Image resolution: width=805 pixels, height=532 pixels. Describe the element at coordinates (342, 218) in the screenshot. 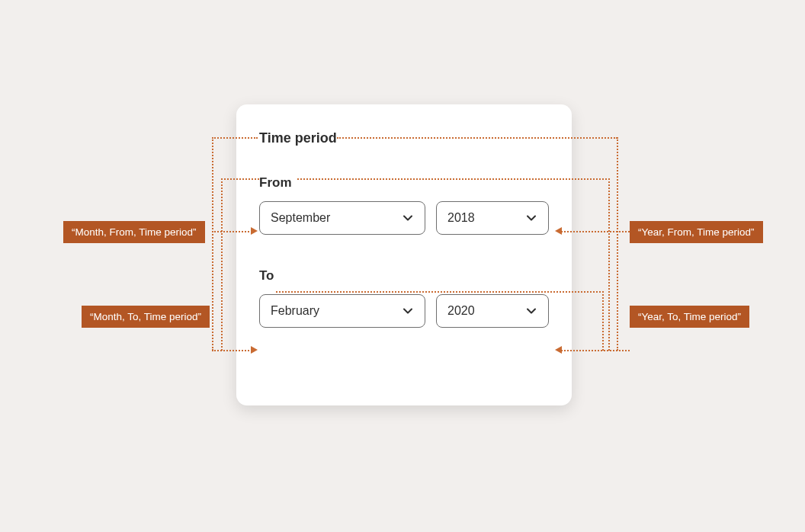

I see `from-month-select: September` at that location.